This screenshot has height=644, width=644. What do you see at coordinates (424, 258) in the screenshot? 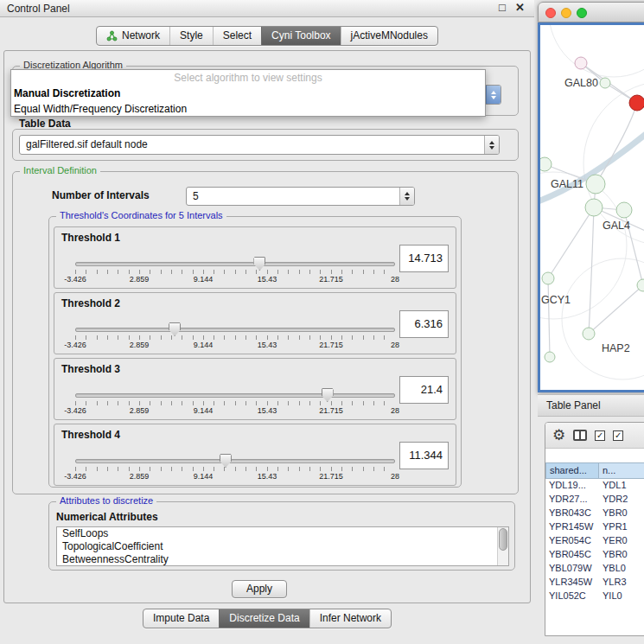
I see `threshold-1-value-field: 14.713` at bounding box center [424, 258].